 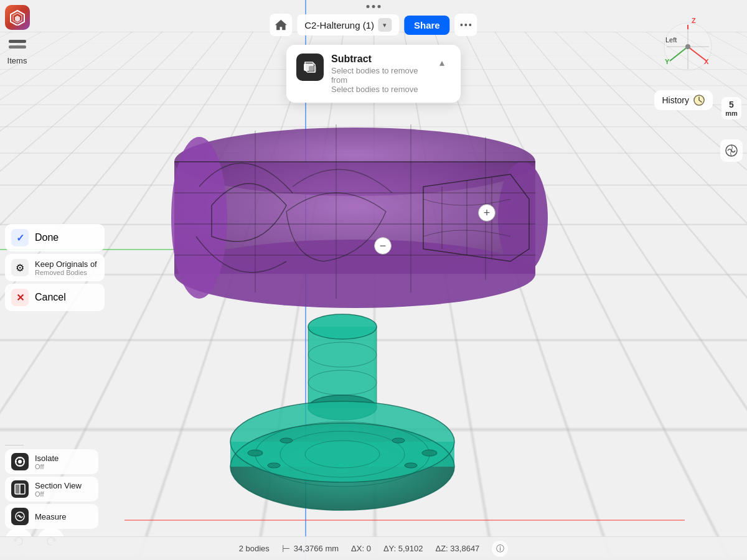 What do you see at coordinates (20, 238) in the screenshot?
I see `done-check-icon: ✓` at bounding box center [20, 238].